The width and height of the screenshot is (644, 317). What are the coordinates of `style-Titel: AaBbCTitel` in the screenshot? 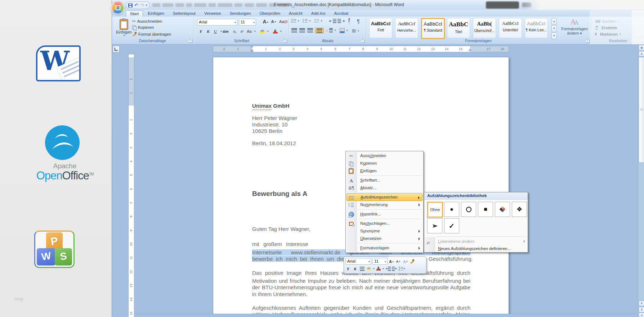 It's located at (459, 28).